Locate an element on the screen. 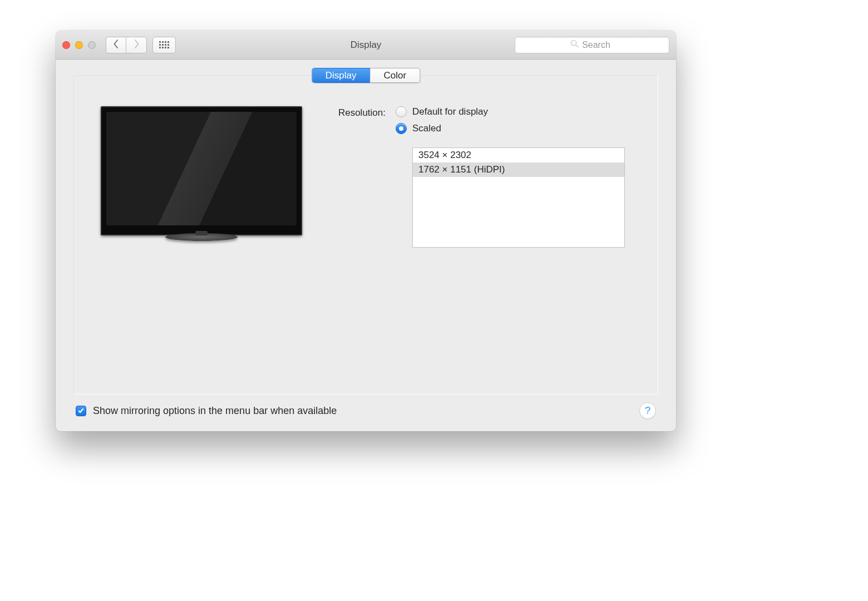 This screenshot has height=601, width=868. footer: Show mirroring options in the menu bar w… is located at coordinates (366, 407).